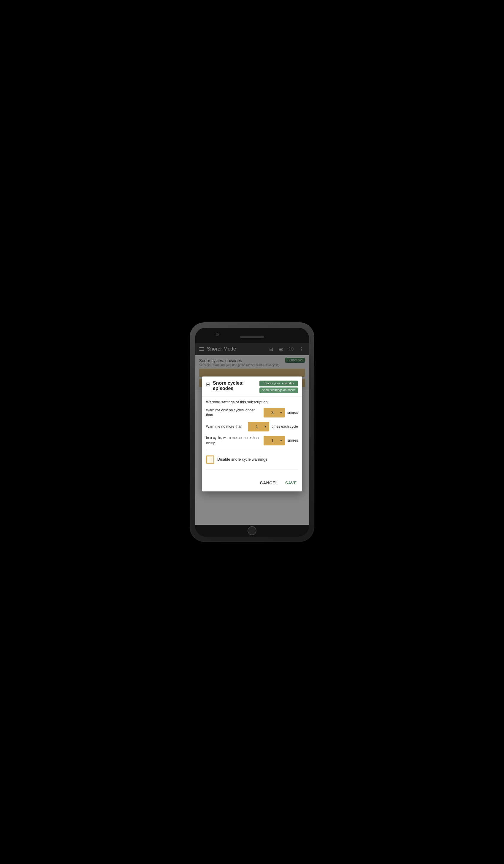 This screenshot has height=864, width=504. Describe the element at coordinates (252, 402) in the screenshot. I see `section-title: Warning settings of this subscription:` at that location.